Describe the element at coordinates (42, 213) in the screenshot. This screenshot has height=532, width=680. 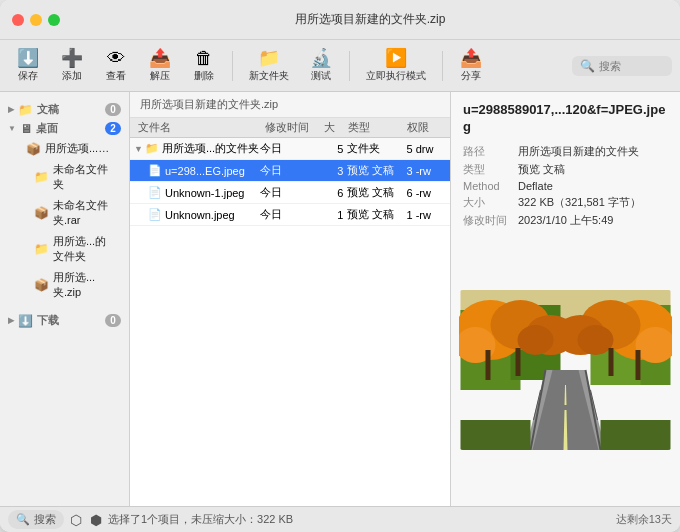
I see `rar-icon: 📦` at that location.